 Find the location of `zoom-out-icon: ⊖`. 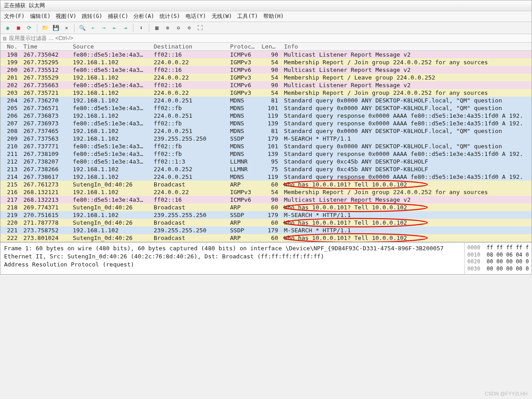

zoom-out-icon: ⊖ is located at coordinates (178, 28).